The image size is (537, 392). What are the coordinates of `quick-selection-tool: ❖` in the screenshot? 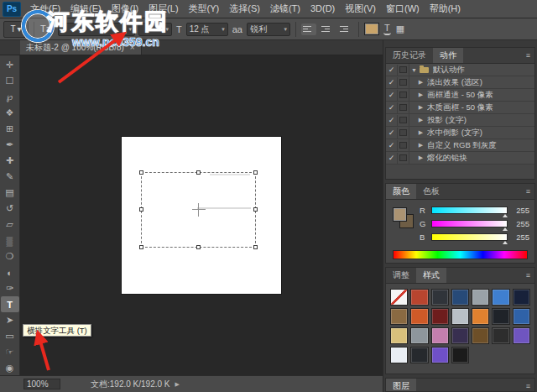 It's located at (10, 112).